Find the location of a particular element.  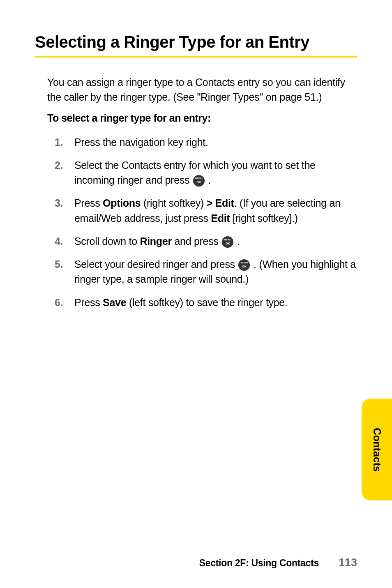

section-tab: Contacts is located at coordinates (377, 450).